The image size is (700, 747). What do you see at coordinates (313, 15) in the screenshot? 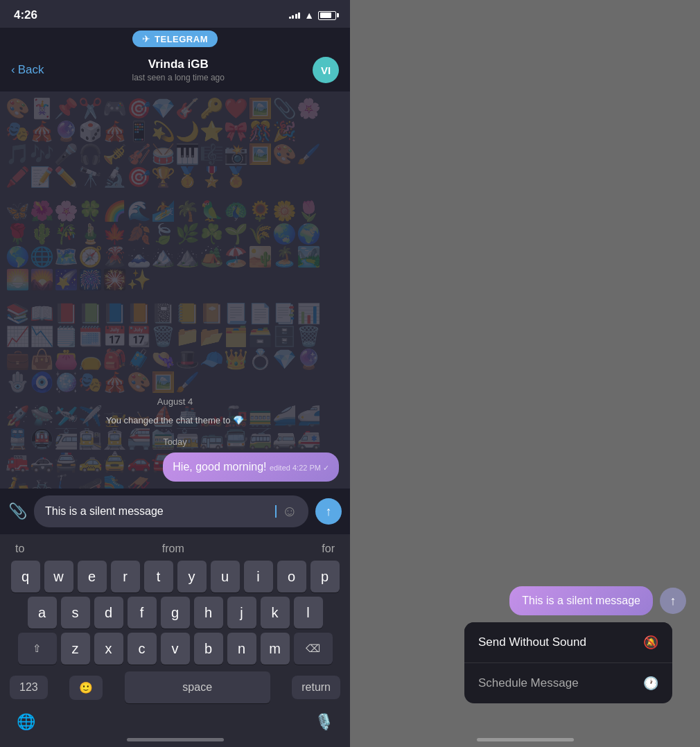
I see `status-icons: ▲` at bounding box center [313, 15].